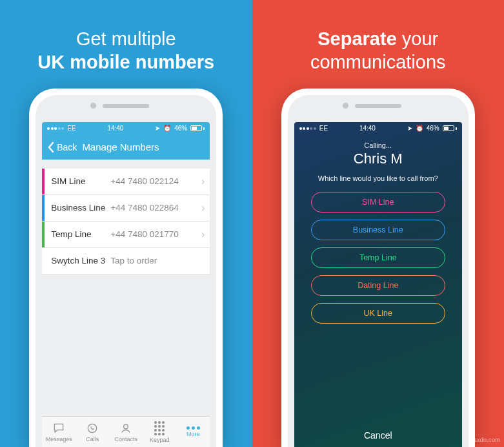 Image resolution: width=504 pixels, height=447 pixels. What do you see at coordinates (378, 230) in the screenshot?
I see `line-option-business: Business Line` at bounding box center [378, 230].